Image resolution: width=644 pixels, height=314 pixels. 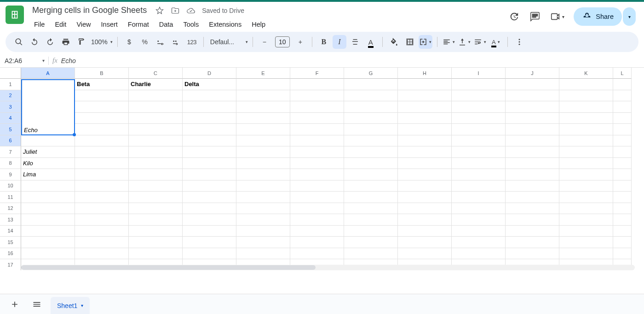 I want to click on formula-bar: Echo, so click(x=69, y=61).